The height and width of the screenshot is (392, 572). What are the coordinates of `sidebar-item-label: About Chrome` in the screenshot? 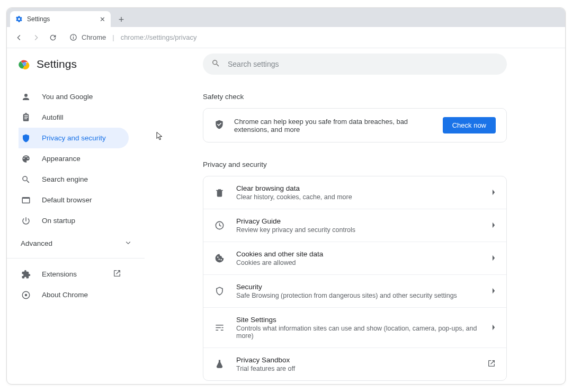 It's located at (65, 295).